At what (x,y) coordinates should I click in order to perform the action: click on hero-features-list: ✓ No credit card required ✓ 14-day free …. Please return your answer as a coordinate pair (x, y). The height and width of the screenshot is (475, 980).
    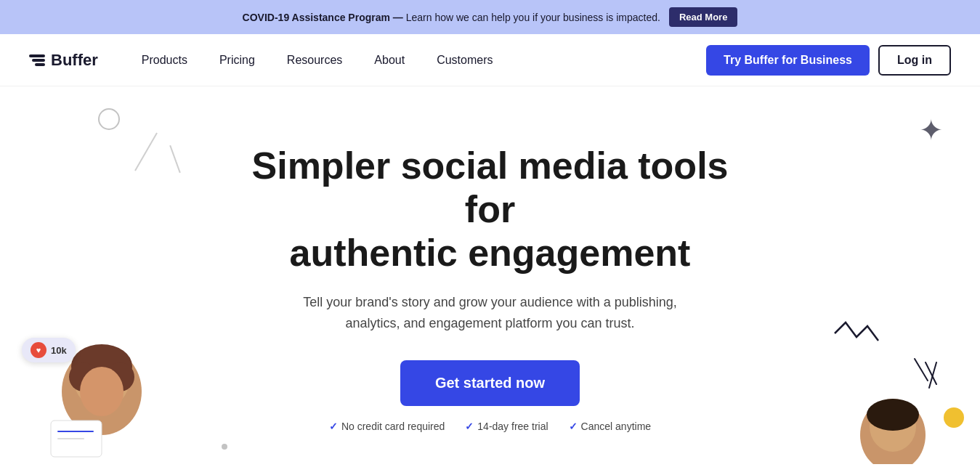
    Looking at the image, I should click on (490, 426).